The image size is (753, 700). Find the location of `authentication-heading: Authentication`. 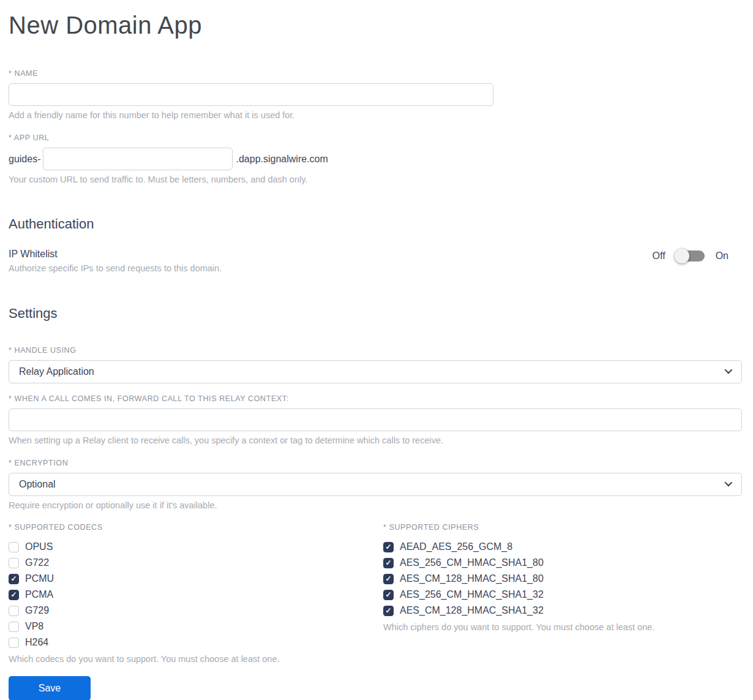

authentication-heading: Authentication is located at coordinates (375, 224).